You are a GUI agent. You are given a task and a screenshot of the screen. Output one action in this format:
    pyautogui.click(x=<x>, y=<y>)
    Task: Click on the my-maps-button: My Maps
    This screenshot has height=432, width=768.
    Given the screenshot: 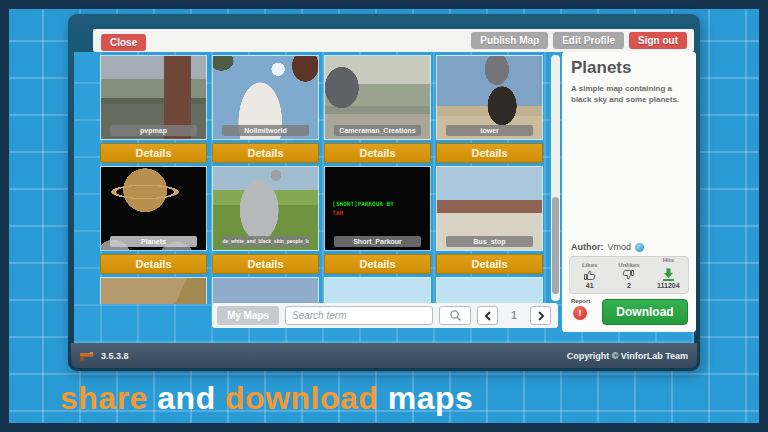 What is the action you would take?
    pyautogui.click(x=248, y=316)
    